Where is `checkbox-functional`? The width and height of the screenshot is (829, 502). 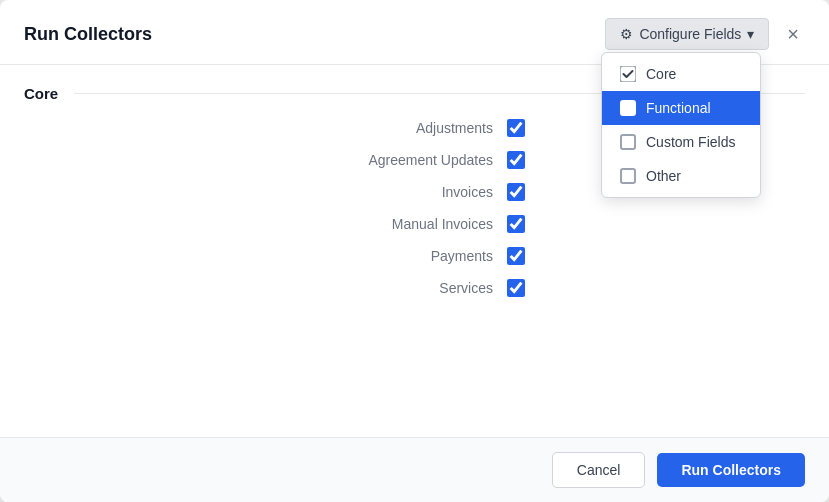
checkbox-functional is located at coordinates (628, 108).